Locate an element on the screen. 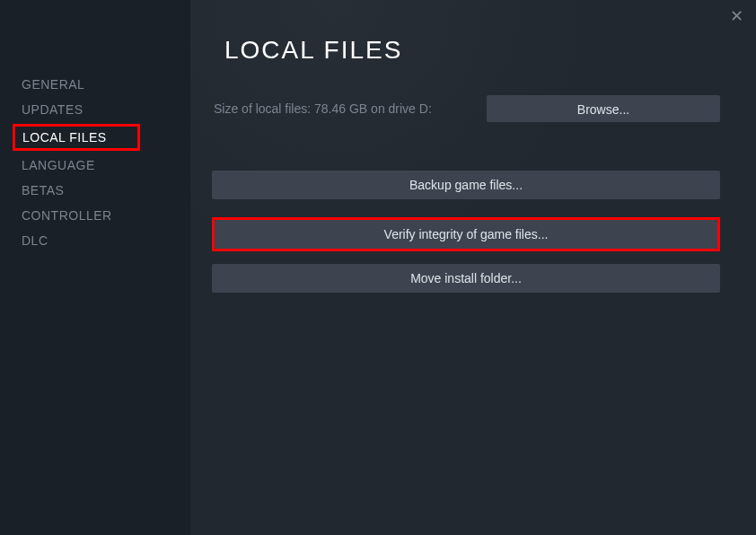  size-info-text: Size of local files: 78.46 GB on drive D… is located at coordinates (323, 109).